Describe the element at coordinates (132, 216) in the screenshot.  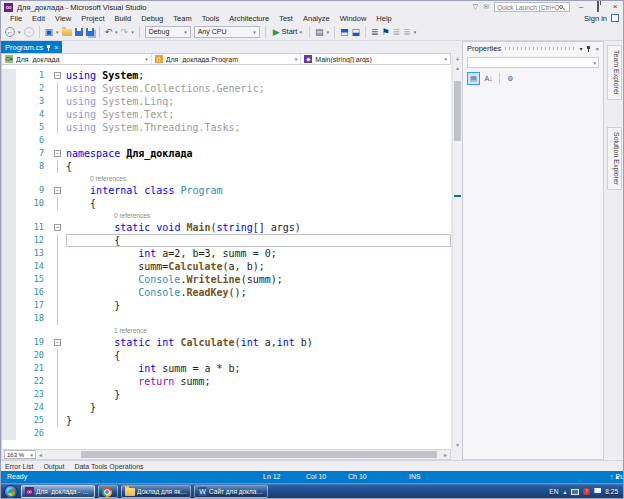
I see `codelens-indicator: 0 references` at that location.